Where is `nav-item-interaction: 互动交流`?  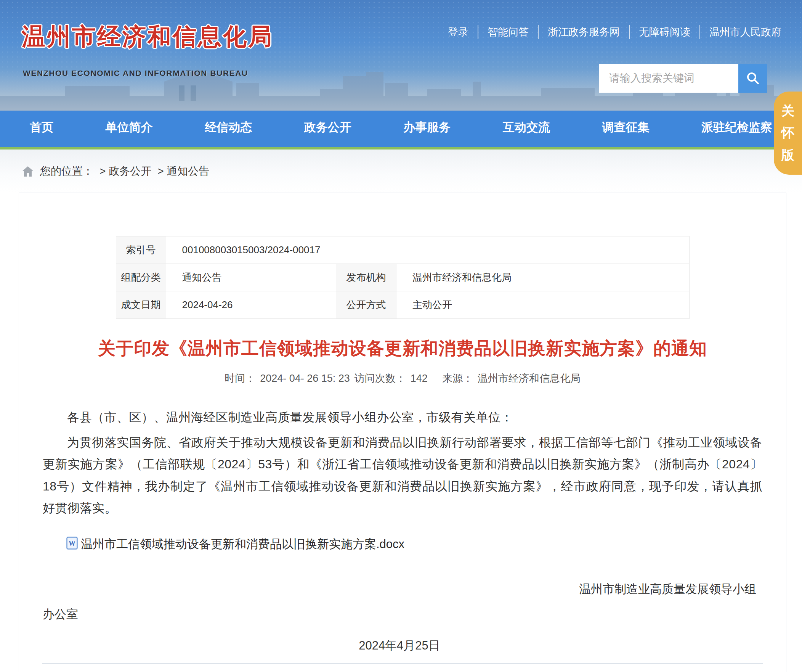 nav-item-interaction: 互动交流 is located at coordinates (526, 127).